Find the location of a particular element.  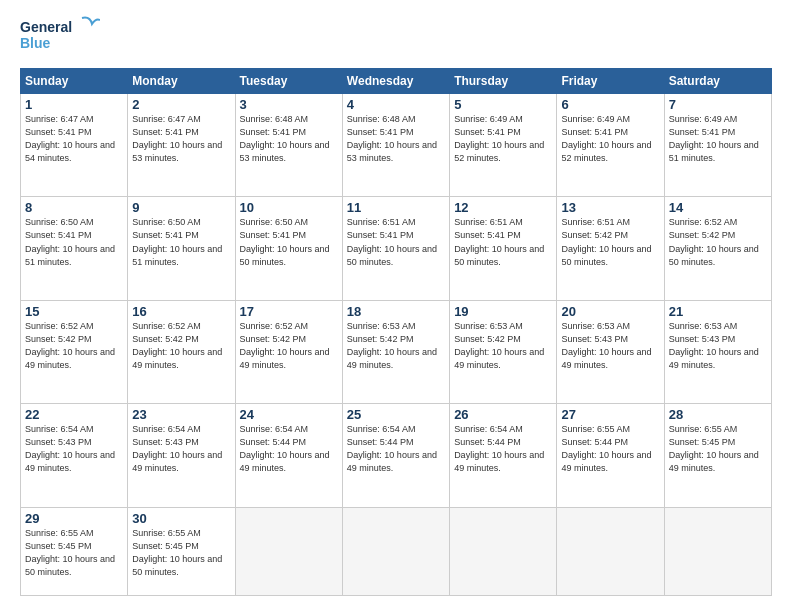

calendar-cell: 3Sunrise: 6:48 AMSunset: 5:41 PMDaylight… is located at coordinates (288, 146).